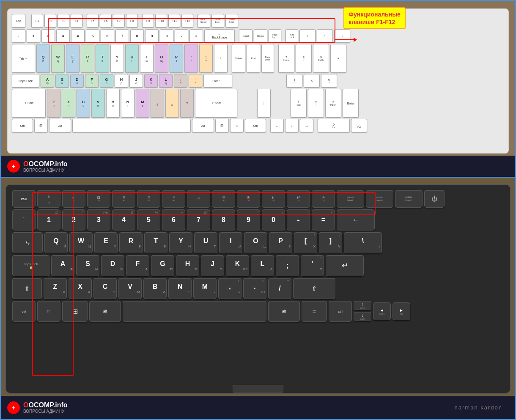 The image size is (516, 420). I want to click on laptop-key-f3: 🎞f3, so click(99, 199).